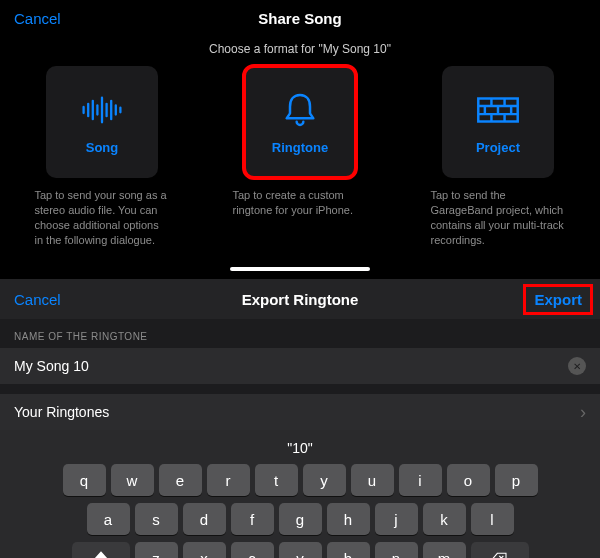 Image resolution: width=600 pixels, height=558 pixels. What do you see at coordinates (300, 299) in the screenshot?
I see `export-nav: Cancel Export Ringtone Export` at bounding box center [300, 299].